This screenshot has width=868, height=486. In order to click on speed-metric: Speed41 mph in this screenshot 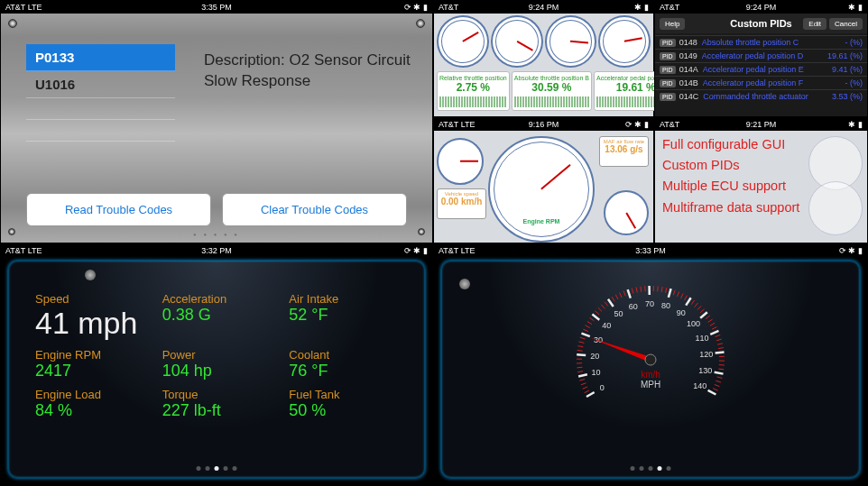, I will do `click(94, 316)`.